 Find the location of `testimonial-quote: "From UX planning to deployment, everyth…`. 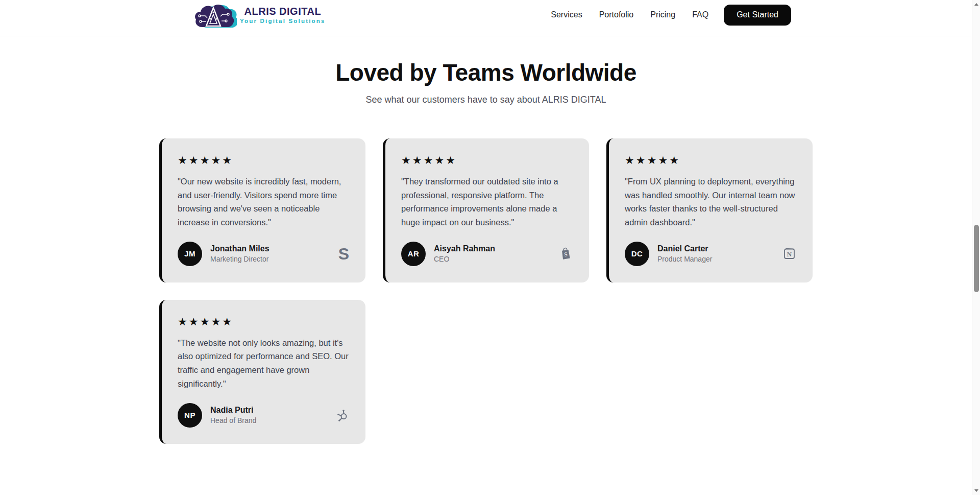

testimonial-quote: "From UX planning to deployment, everyth… is located at coordinates (710, 202).